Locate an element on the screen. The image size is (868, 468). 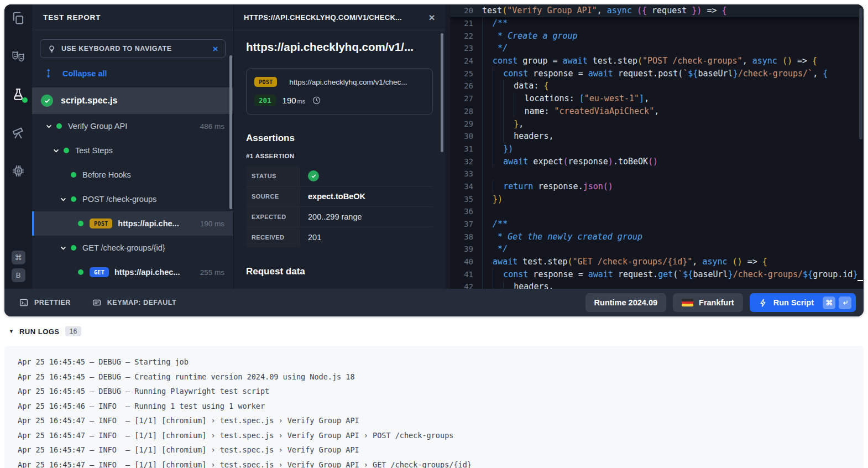
tree-node-row: Test Steps is located at coordinates (133, 150).